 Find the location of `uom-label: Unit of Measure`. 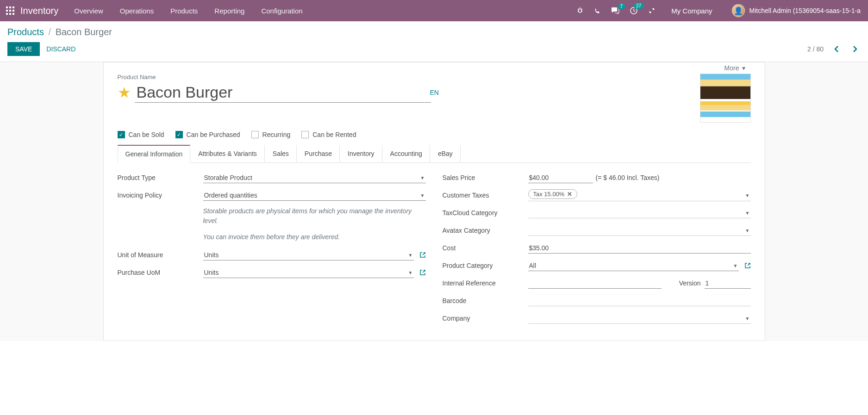

uom-label: Unit of Measure is located at coordinates (160, 255).